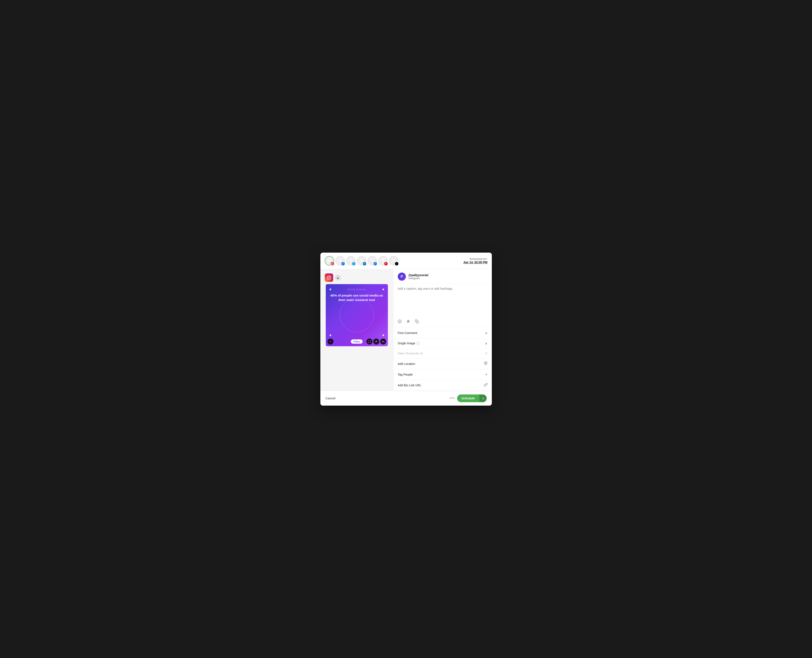 Image resolution: width=812 pixels, height=658 pixels. What do you see at coordinates (443, 343) in the screenshot?
I see `single-image-accordion: Single Image i ∨` at bounding box center [443, 343].